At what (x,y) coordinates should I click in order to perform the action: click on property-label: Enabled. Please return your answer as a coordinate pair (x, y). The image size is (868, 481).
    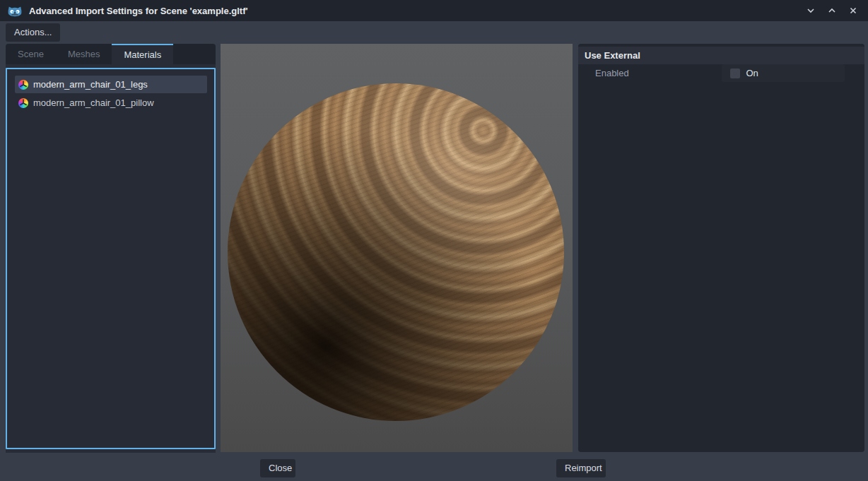
    Looking at the image, I should click on (650, 73).